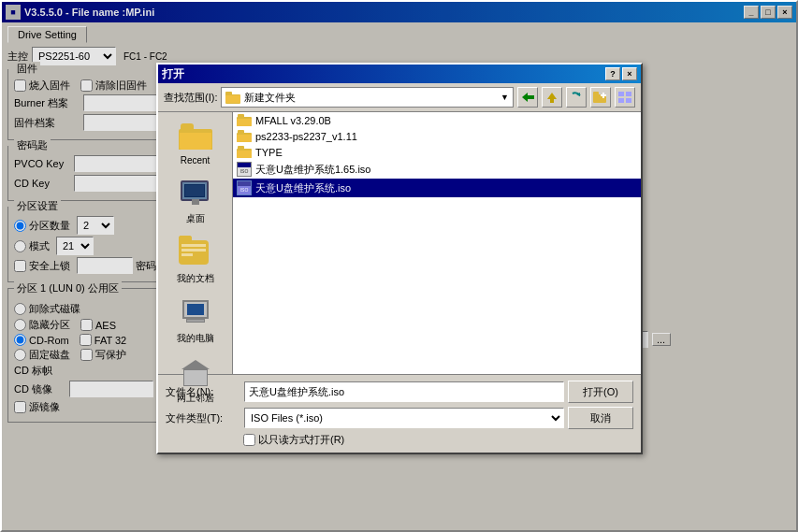 The height and width of the screenshot is (532, 798). What do you see at coordinates (384, 75) in the screenshot?
I see `dialog-title-text: 打开` at bounding box center [384, 75].